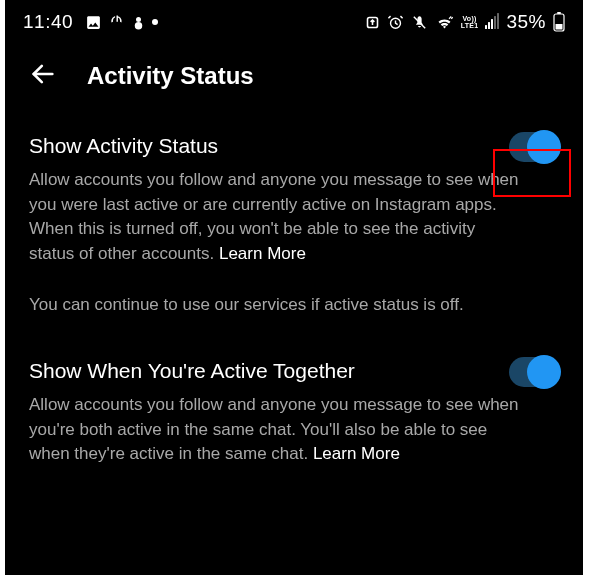  What do you see at coordinates (48, 22) in the screenshot?
I see `status-time: 11:40` at bounding box center [48, 22].